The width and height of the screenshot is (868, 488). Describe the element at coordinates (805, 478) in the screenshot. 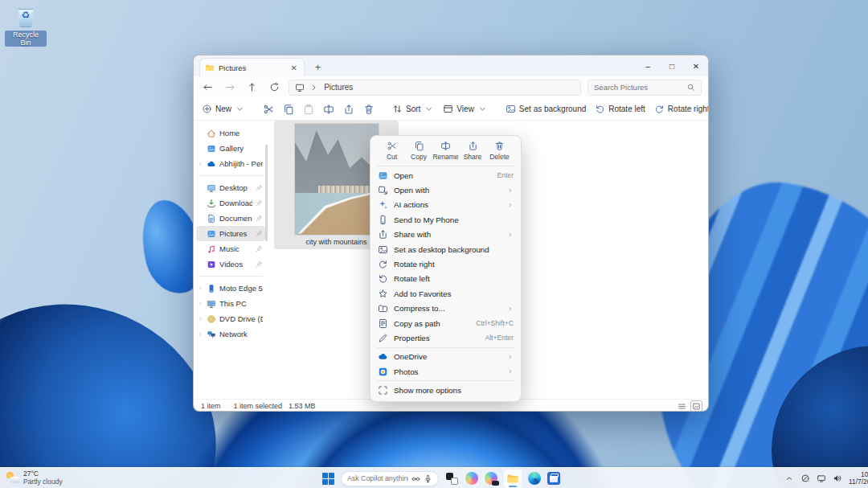

I see `tray-muted-icon` at that location.